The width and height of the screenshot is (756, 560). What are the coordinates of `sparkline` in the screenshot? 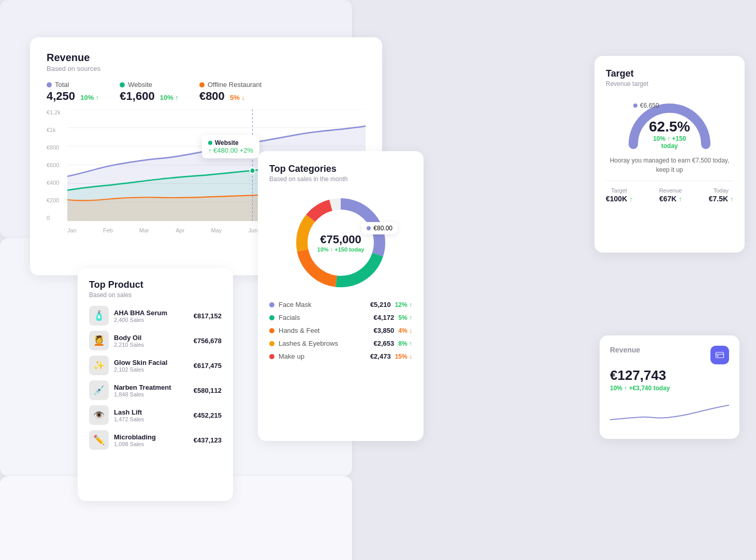 It's located at (670, 412).